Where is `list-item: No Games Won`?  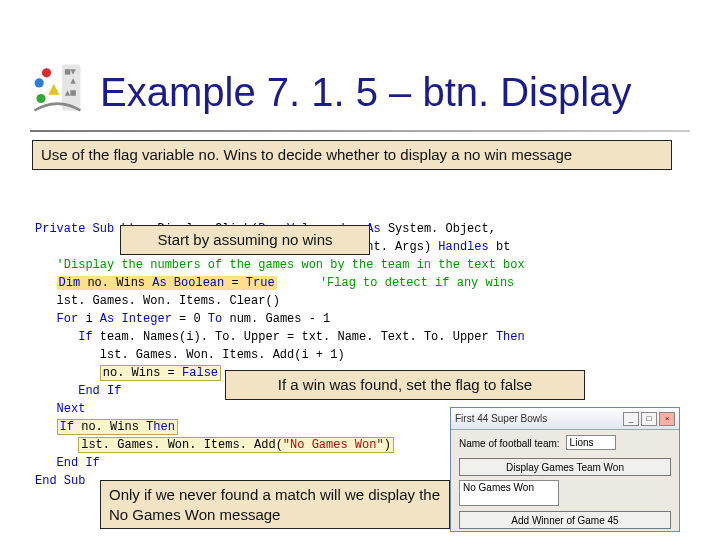 list-item: No Games Won is located at coordinates (498, 488).